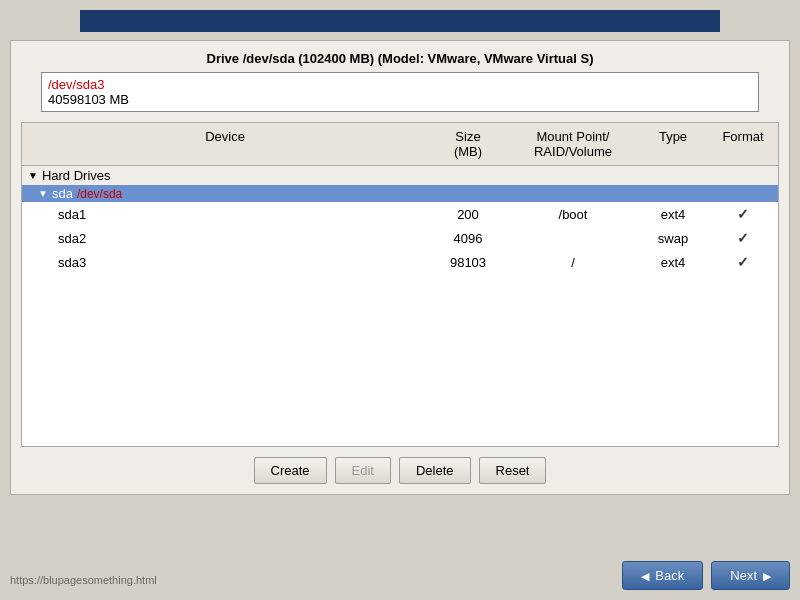 This screenshot has width=800, height=600. What do you see at coordinates (513, 470) in the screenshot?
I see `reset-button: Reset` at bounding box center [513, 470].